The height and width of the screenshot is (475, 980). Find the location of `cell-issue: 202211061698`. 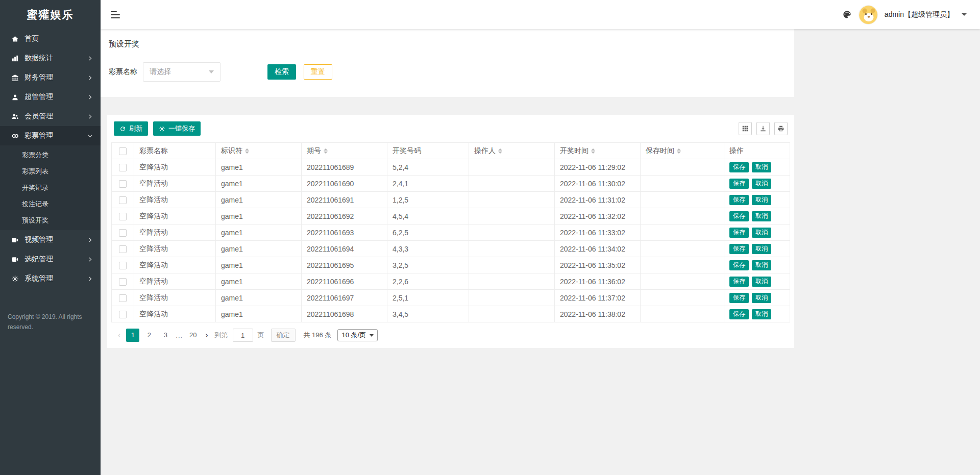

cell-issue: 202211061698 is located at coordinates (345, 314).